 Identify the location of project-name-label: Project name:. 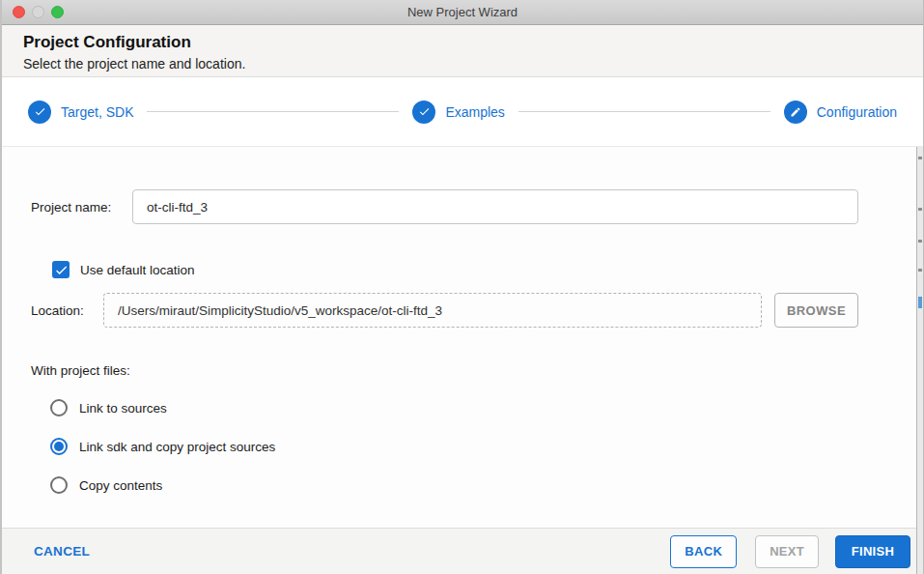
(81, 207).